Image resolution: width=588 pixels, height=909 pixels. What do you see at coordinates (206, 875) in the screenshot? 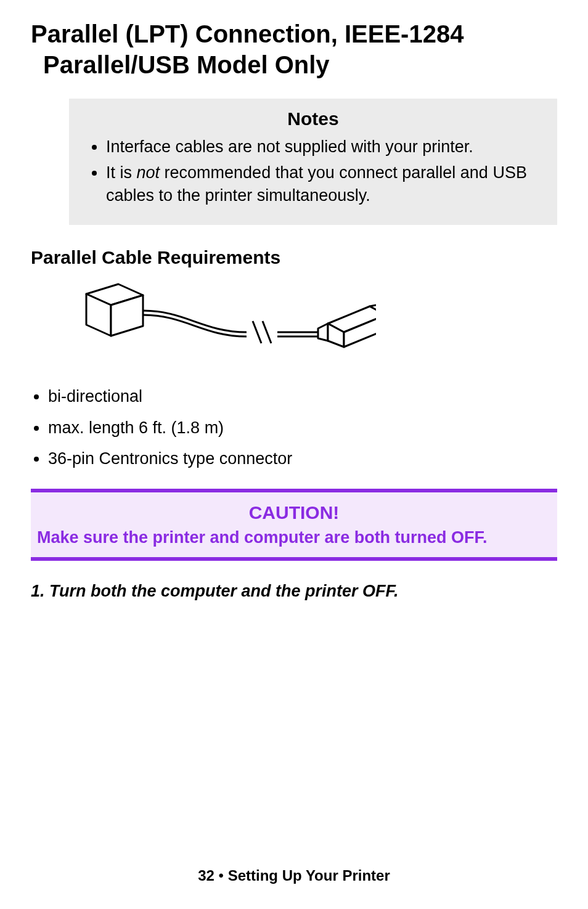
I see `page-number: 32` at bounding box center [206, 875].